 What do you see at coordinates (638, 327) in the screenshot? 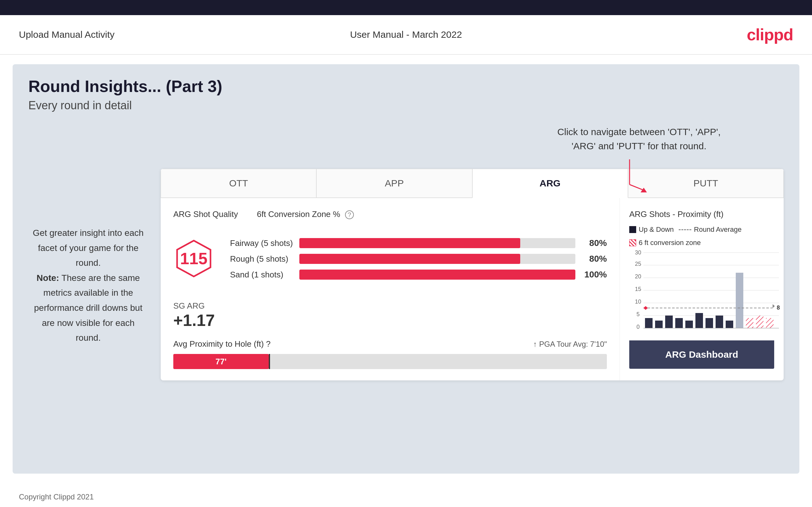
I see `svg-text: 0` at bounding box center [638, 327].